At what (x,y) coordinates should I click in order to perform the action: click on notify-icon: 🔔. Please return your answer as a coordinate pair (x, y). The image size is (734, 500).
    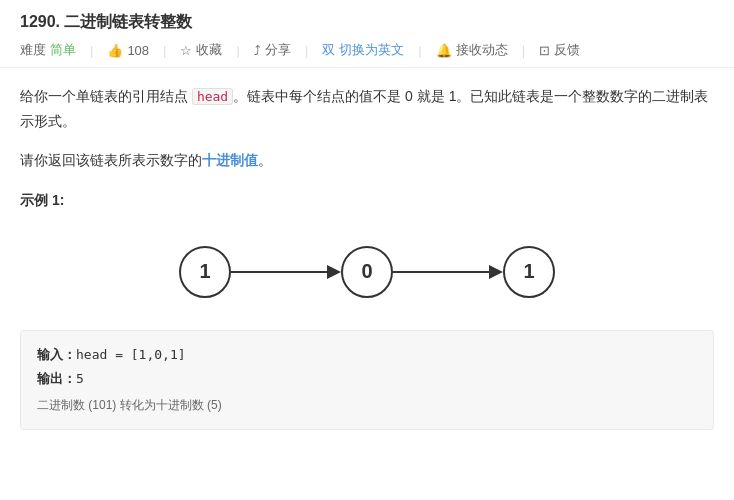
    Looking at the image, I should click on (444, 50).